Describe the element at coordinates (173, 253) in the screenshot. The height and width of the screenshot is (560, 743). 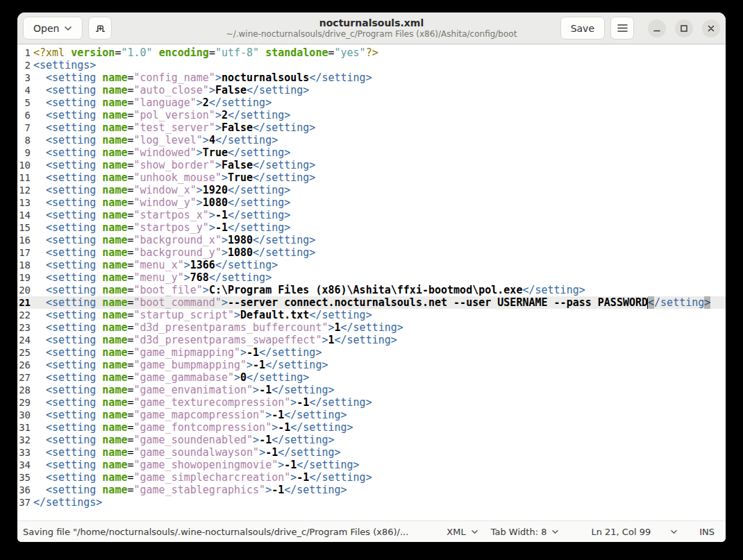
I see `code-text: <setting name="background_y">1080</setti…` at that location.